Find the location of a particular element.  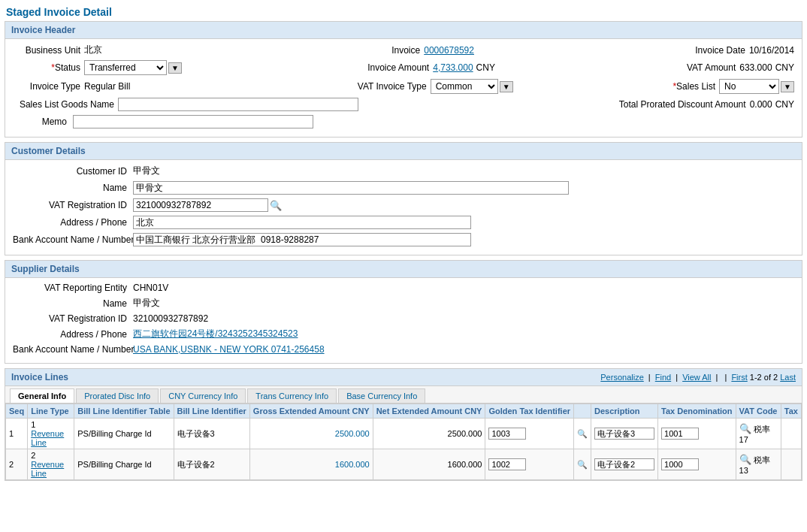

col-net-ext: Net Extended Amount CNY is located at coordinates (429, 412).